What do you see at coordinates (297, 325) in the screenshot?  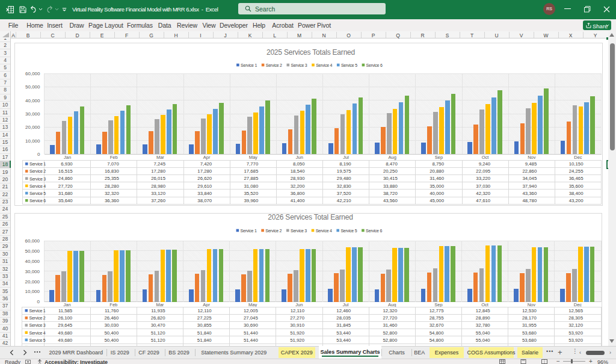 I see `svg-text: 30,910` at bounding box center [297, 325].